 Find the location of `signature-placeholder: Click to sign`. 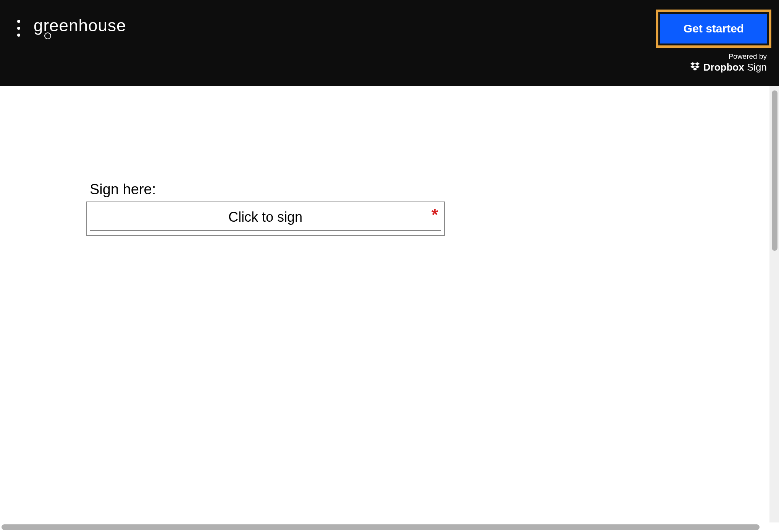

signature-placeholder: Click to sign is located at coordinates (265, 217).